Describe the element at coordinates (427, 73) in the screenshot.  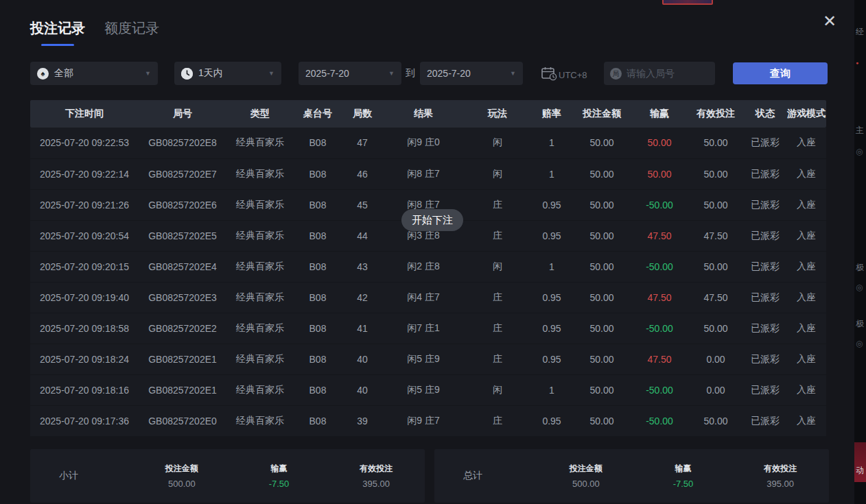
I see `filter-bar: ♠ 全部 ▼ 1天内 ▼ 2025-7-20 ▼ 到 2025-7-20 ▼` at that location.